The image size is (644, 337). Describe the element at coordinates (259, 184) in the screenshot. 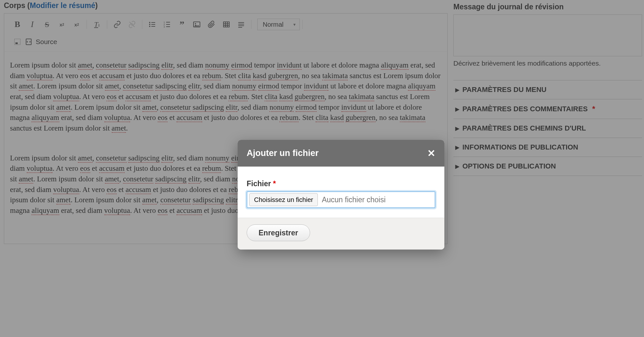

I see `file-label-text: Fichier` at that location.